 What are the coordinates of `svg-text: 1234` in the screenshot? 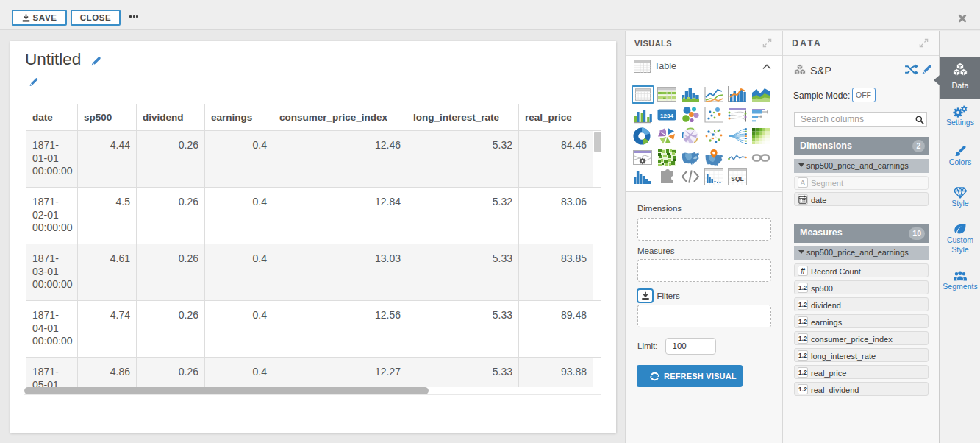 It's located at (667, 116).